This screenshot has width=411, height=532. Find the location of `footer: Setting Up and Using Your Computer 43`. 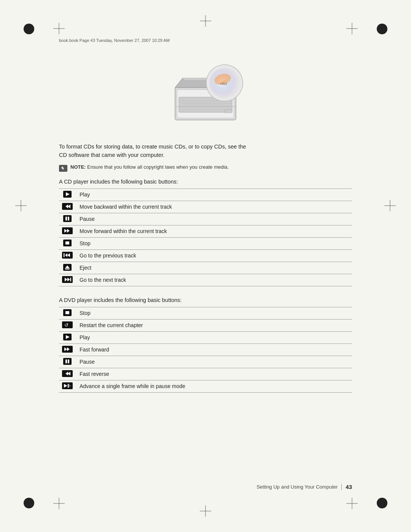

footer: Setting Up and Using Your Computer 43 is located at coordinates (206, 487).